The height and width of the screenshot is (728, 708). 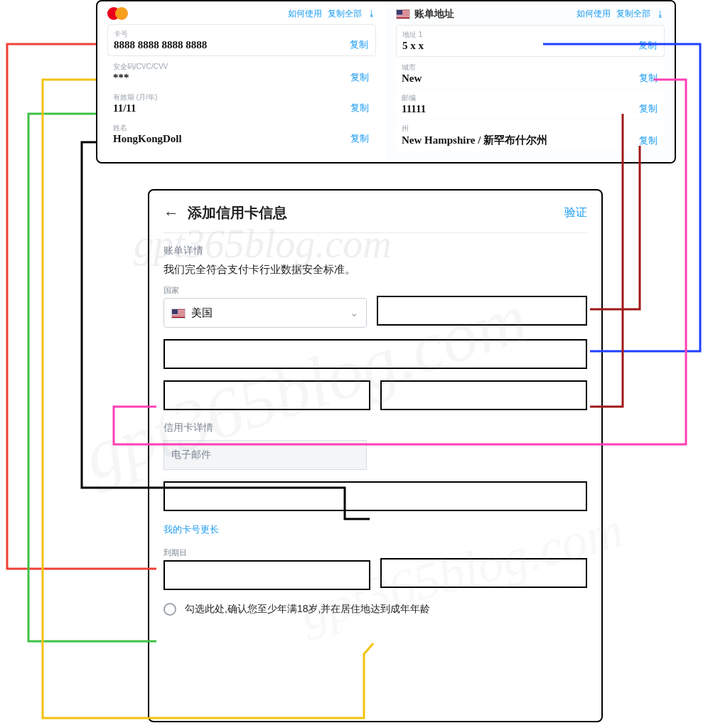 I want to click on card-number-label: 卡号, so click(x=232, y=34).